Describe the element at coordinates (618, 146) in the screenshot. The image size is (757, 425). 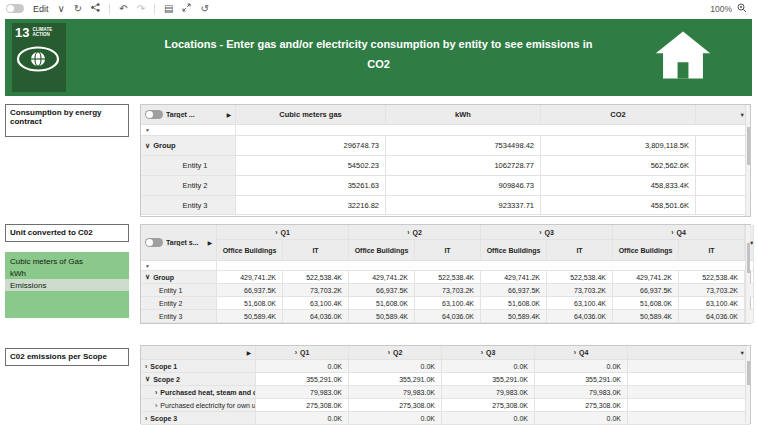
I see `cell-group-co2: 3,809,118.5K` at that location.